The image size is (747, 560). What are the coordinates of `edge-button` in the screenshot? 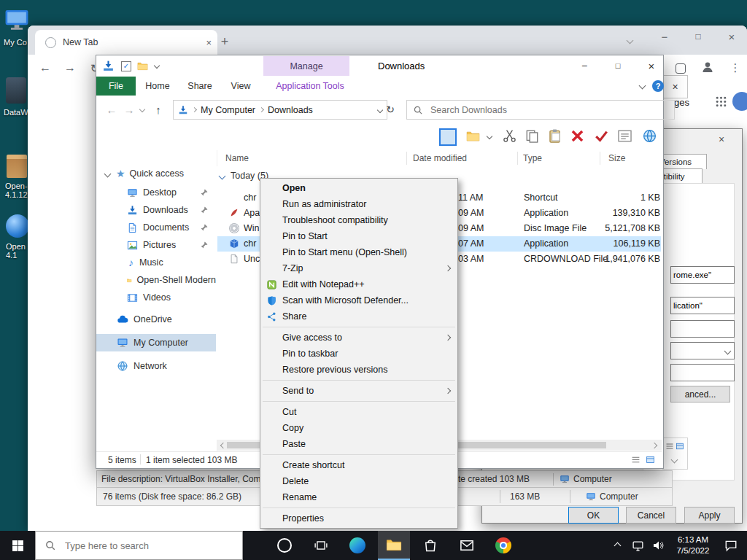 It's located at (357, 545).